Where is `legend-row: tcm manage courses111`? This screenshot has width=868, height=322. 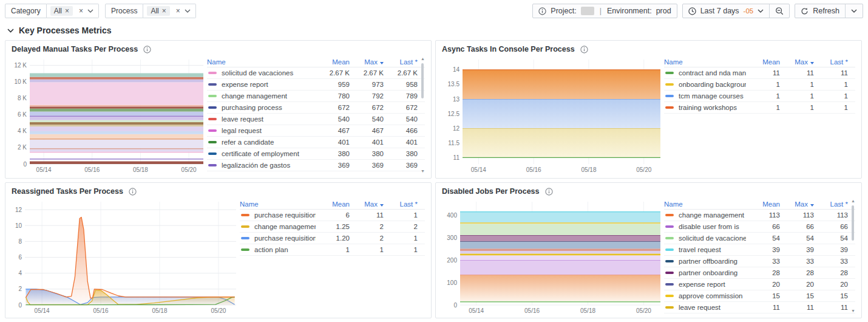 legend-row: tcm manage courses111 is located at coordinates (760, 96).